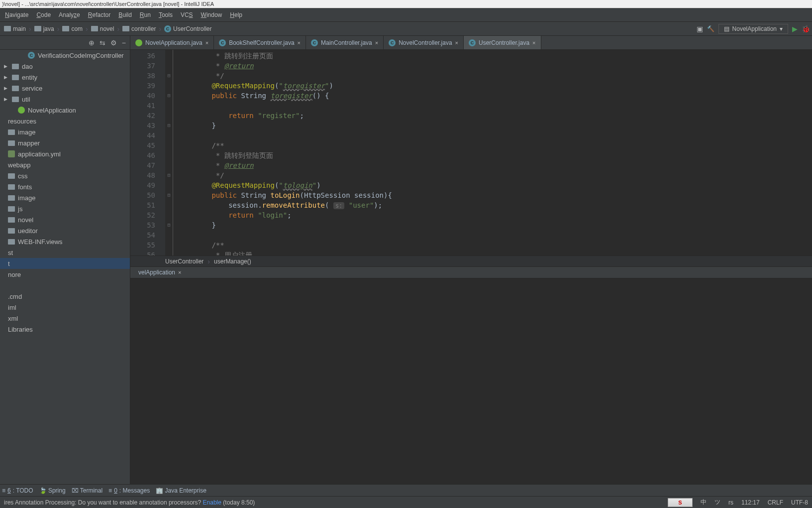  Describe the element at coordinates (65, 263) in the screenshot. I see `tree-item: t` at that location.